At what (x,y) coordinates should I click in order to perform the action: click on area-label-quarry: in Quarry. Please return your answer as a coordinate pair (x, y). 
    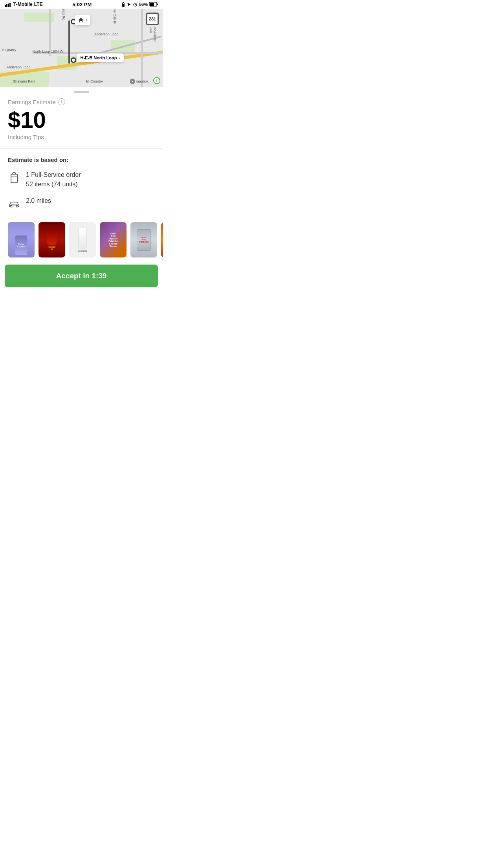
    Looking at the image, I should click on (9, 50).